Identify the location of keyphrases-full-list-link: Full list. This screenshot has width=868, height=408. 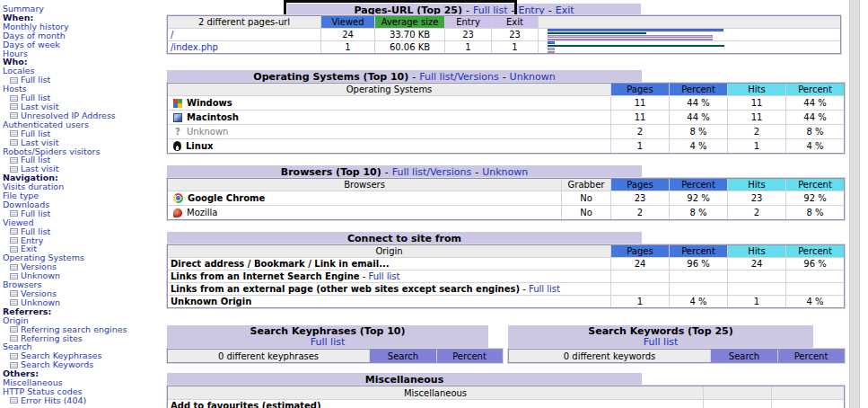
(328, 342).